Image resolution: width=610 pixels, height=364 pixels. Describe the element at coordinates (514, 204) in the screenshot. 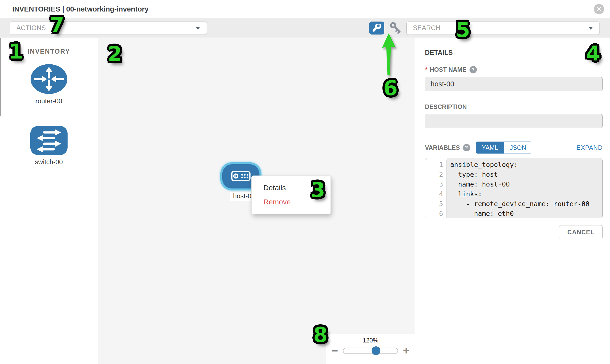

I see `code-line: 5 - remote_device_name: router-00` at that location.